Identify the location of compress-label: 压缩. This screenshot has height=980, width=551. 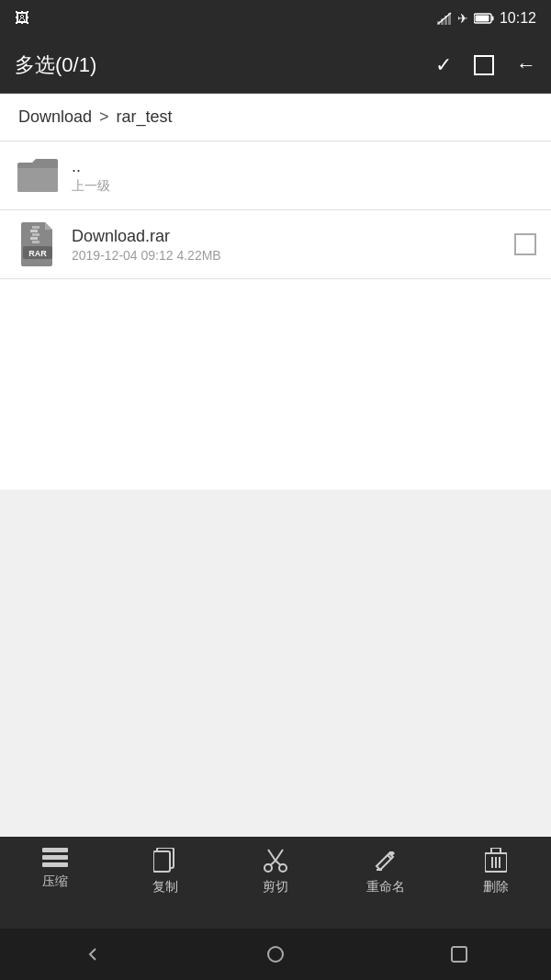
(55, 882).